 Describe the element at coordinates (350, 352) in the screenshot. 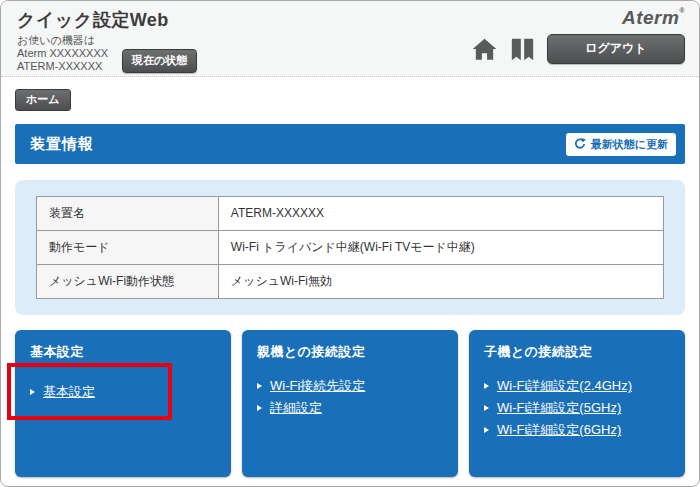

I see `panel-title: 親機との接続設定` at that location.